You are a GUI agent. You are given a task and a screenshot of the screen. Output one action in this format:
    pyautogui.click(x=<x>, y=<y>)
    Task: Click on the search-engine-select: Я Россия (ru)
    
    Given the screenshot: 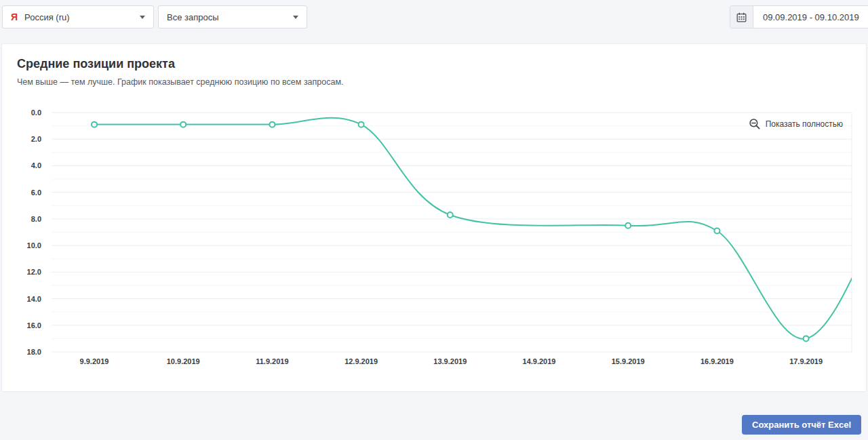 What is the action you would take?
    pyautogui.click(x=78, y=17)
    